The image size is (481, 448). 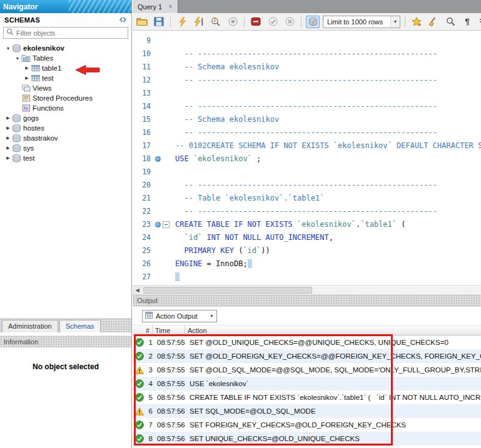 I want to click on save-snippet-icon, so click(x=417, y=22).